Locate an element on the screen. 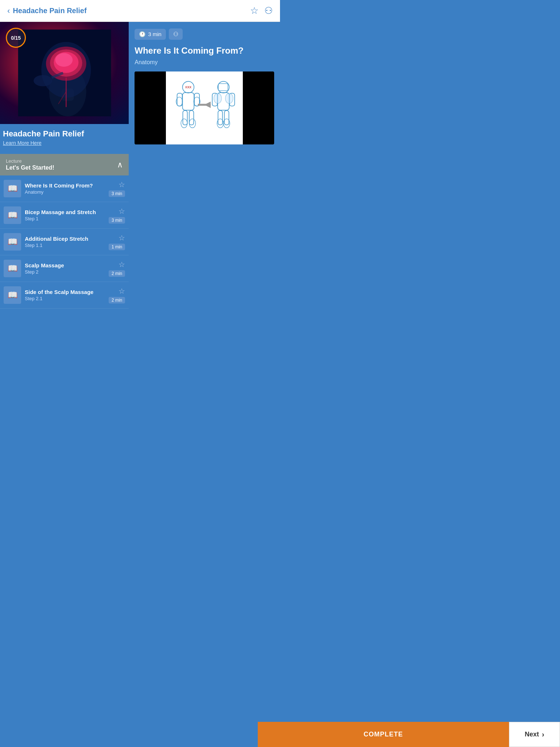 The image size is (560, 747). lesson-subtitle: Step 1.1 is located at coordinates (65, 245).